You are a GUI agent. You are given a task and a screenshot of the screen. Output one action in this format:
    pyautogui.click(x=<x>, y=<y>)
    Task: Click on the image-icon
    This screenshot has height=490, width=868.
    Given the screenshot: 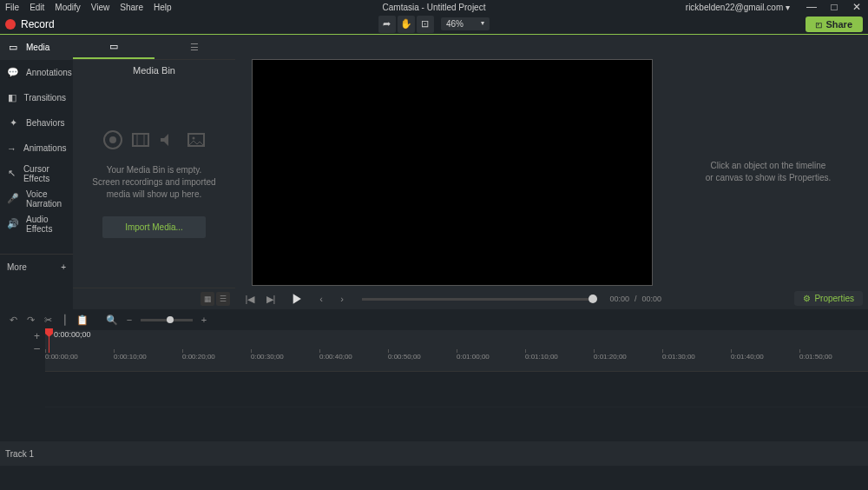 What is the action you would take?
    pyautogui.click(x=196, y=140)
    